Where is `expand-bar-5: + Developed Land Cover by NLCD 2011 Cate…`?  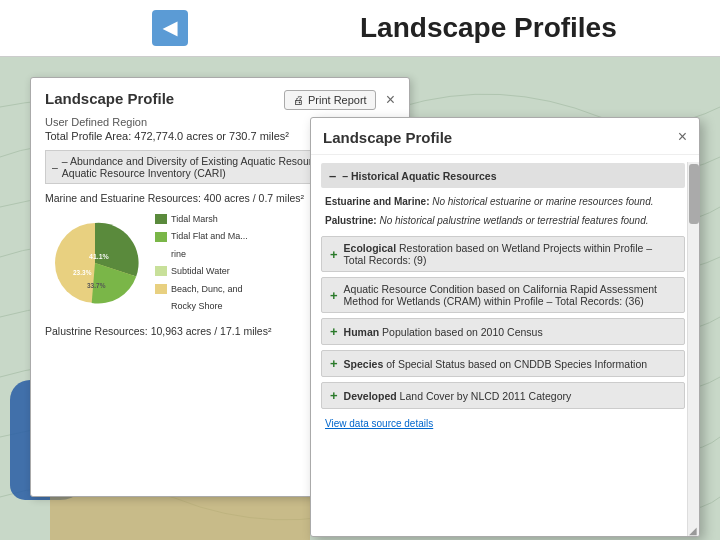 expand-bar-5: + Developed Land Cover by NLCD 2011 Cate… is located at coordinates (503, 396).